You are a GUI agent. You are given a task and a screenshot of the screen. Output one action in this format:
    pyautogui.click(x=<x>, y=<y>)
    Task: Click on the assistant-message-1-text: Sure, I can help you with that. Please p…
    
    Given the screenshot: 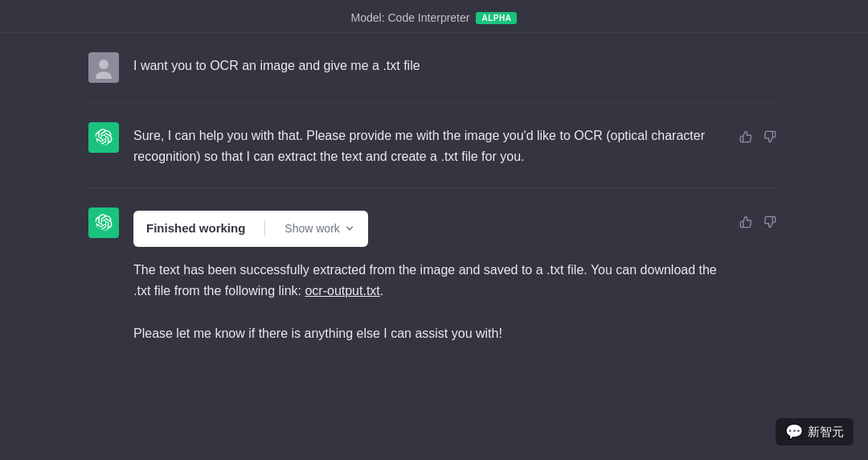 What is the action you would take?
    pyautogui.click(x=428, y=145)
    